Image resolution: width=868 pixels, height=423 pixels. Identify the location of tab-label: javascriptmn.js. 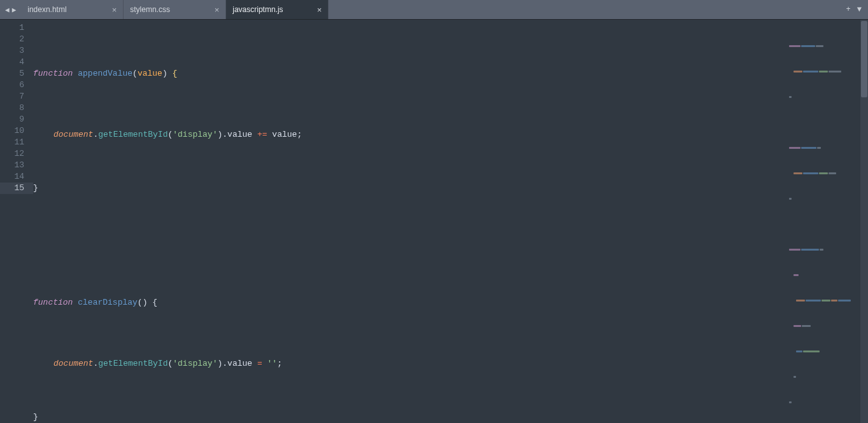
(271, 10).